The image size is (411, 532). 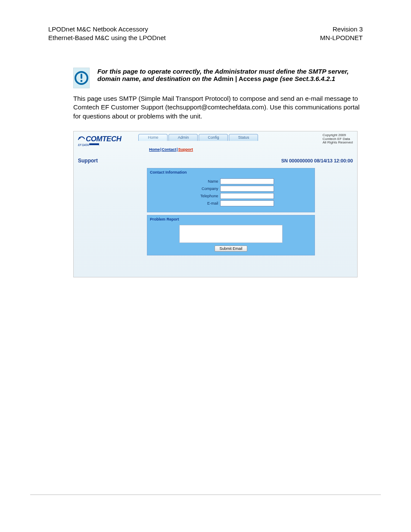 What do you see at coordinates (298, 78) in the screenshot?
I see `note-part-c: page (see Sect.3.6.4.2.1` at bounding box center [298, 78].